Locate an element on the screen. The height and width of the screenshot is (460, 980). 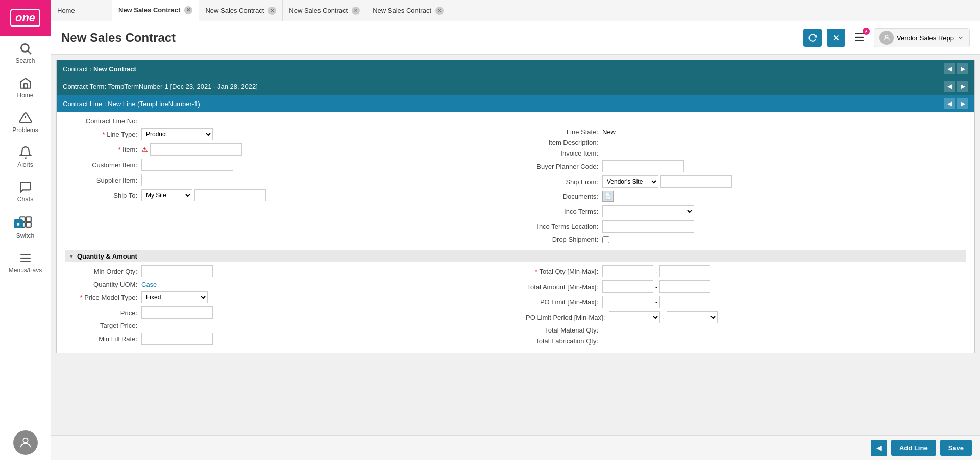
contract-line-text: Contract Line : New Line (TempLineNumber… is located at coordinates (132, 104).